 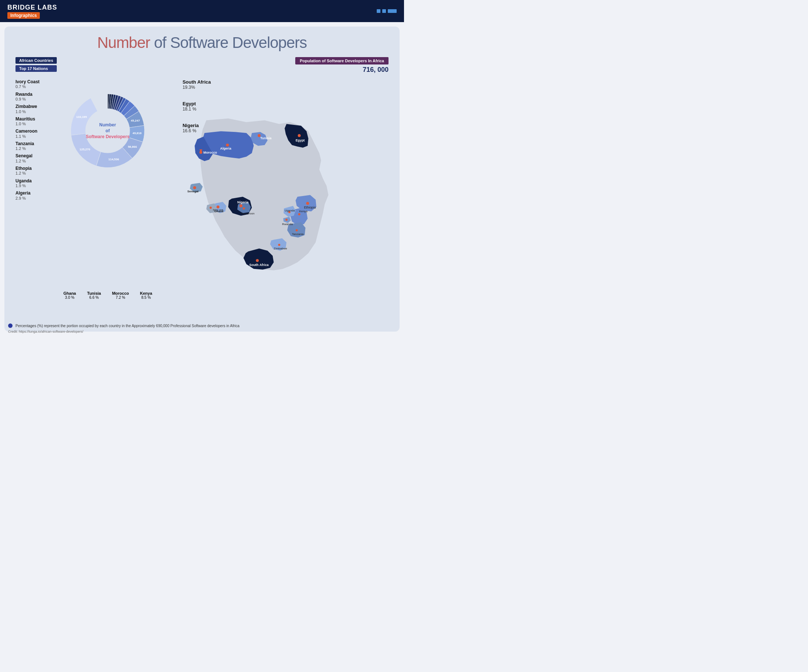 What do you see at coordinates (259, 265) in the screenshot?
I see `south-africa-map-label: South Africa` at bounding box center [259, 265].